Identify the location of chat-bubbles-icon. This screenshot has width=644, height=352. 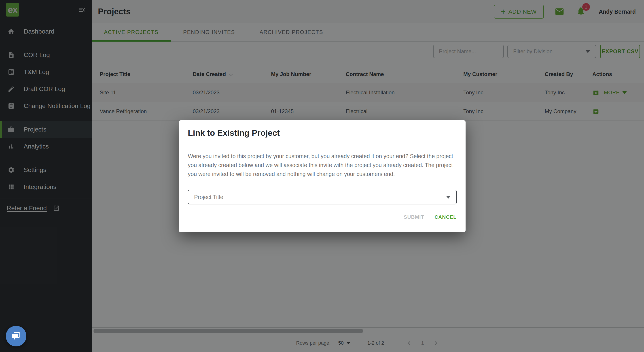
(16, 336).